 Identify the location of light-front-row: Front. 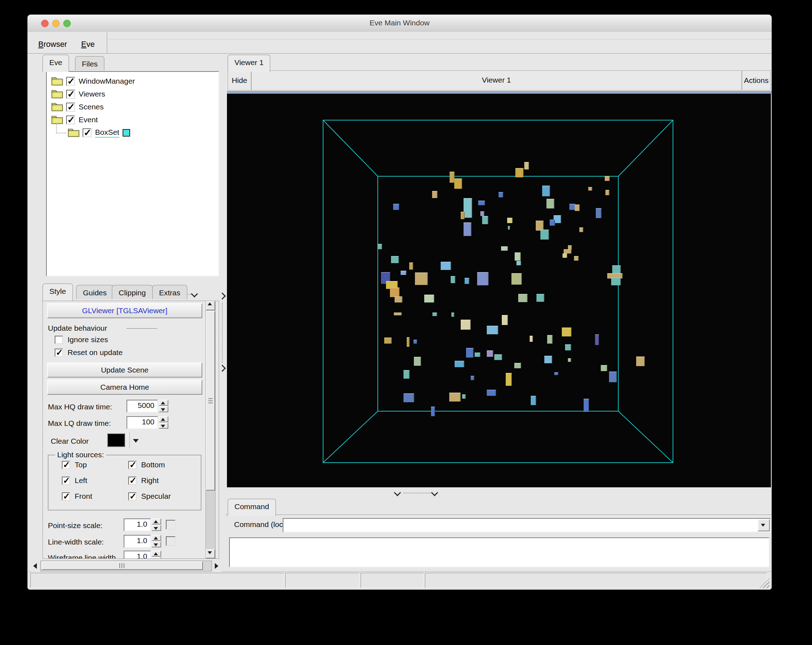
(75, 497).